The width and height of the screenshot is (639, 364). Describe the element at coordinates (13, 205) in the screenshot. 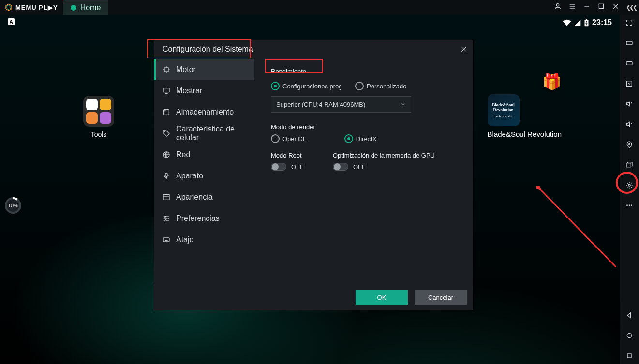

I see `progress-value: 10%` at that location.